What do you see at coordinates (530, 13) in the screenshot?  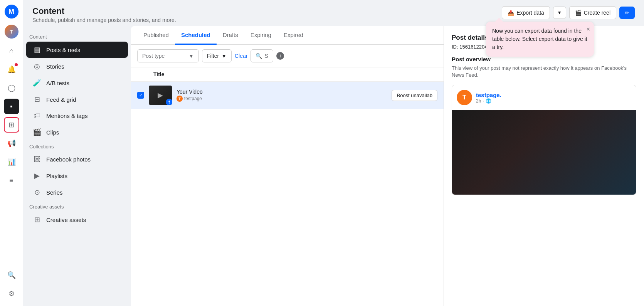 I see `export-label: Export data` at bounding box center [530, 13].